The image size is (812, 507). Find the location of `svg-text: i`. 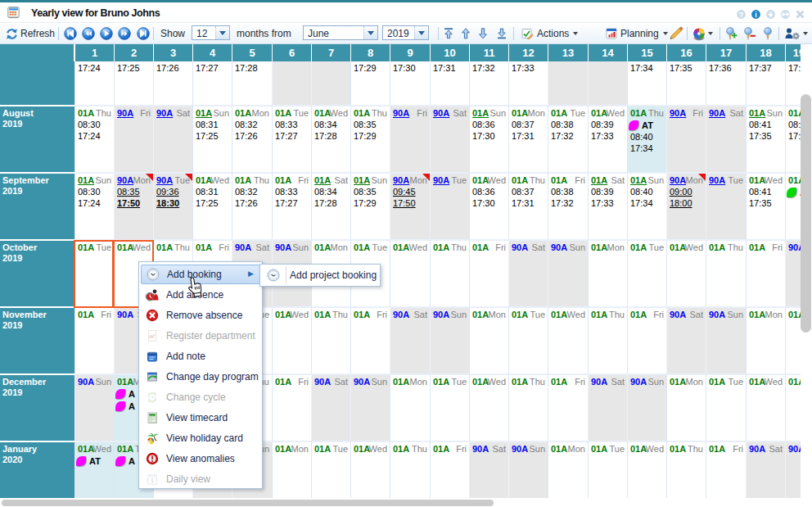

svg-text: i is located at coordinates (756, 15).